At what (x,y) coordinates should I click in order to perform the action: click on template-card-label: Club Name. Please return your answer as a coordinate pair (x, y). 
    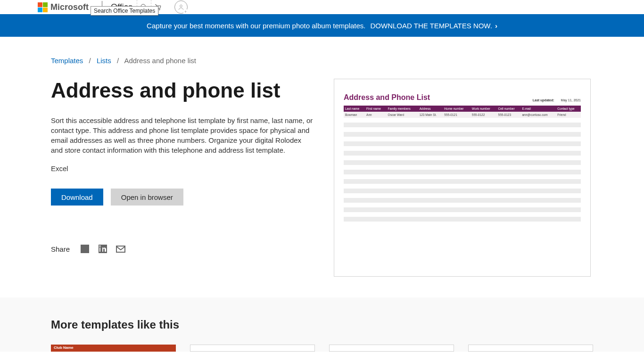
    Looking at the image, I should click on (64, 348).